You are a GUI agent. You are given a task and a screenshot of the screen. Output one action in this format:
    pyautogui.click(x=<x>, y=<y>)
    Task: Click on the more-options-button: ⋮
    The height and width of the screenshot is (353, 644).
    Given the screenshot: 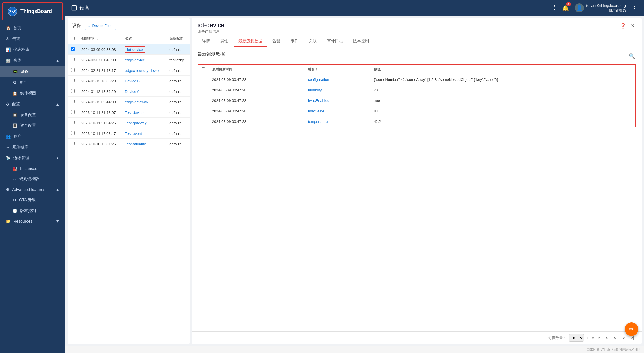 What is the action you would take?
    pyautogui.click(x=634, y=8)
    